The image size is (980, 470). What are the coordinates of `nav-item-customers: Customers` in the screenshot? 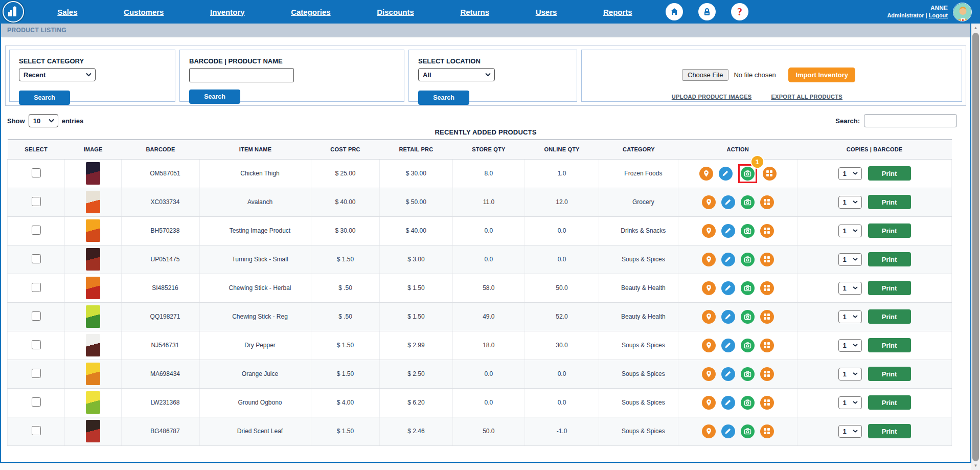 It's located at (144, 12).